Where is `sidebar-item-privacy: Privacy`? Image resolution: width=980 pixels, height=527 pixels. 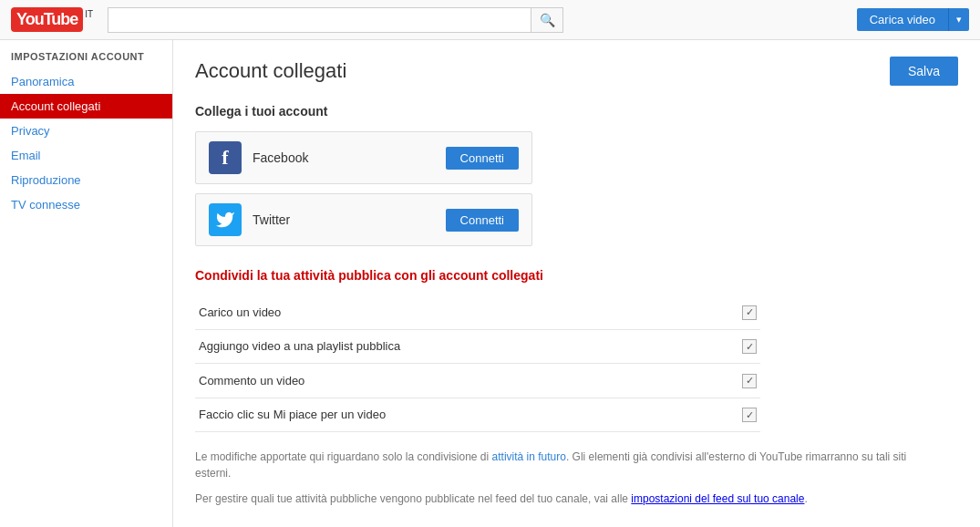
sidebar-item-privacy: Privacy is located at coordinates (86, 131).